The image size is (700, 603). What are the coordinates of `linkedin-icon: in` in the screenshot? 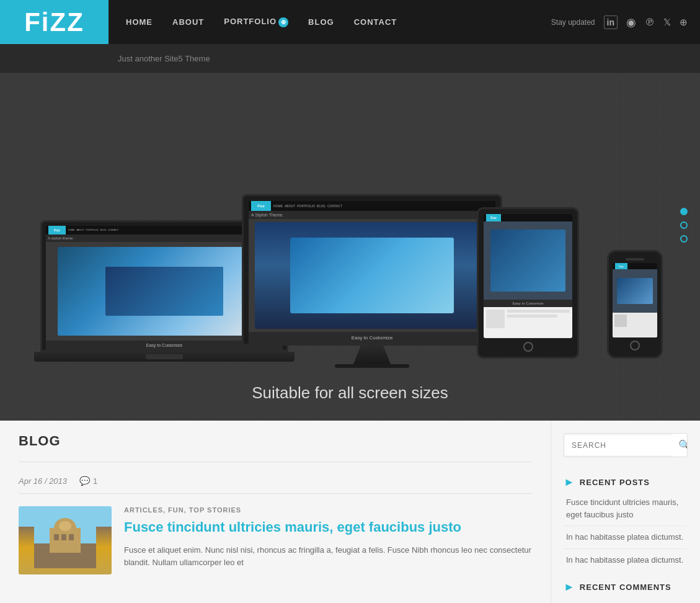 It's located at (611, 22).